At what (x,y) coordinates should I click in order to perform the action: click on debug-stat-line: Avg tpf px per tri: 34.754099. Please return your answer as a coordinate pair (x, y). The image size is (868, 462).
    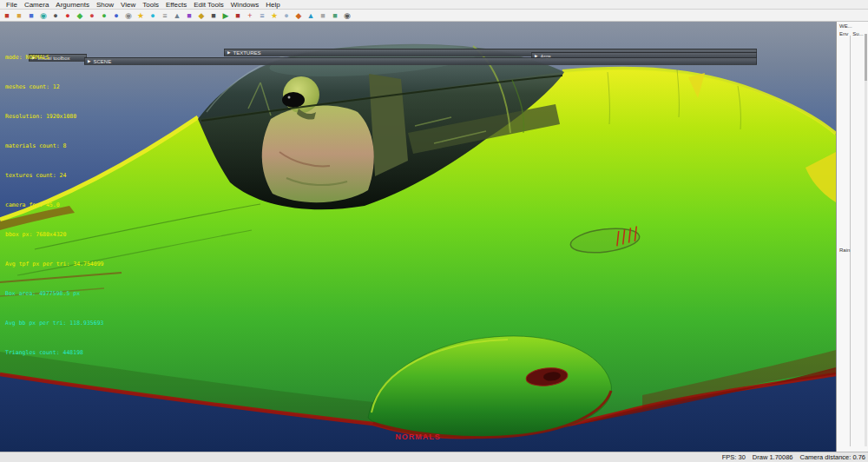
    Looking at the image, I should click on (55, 264).